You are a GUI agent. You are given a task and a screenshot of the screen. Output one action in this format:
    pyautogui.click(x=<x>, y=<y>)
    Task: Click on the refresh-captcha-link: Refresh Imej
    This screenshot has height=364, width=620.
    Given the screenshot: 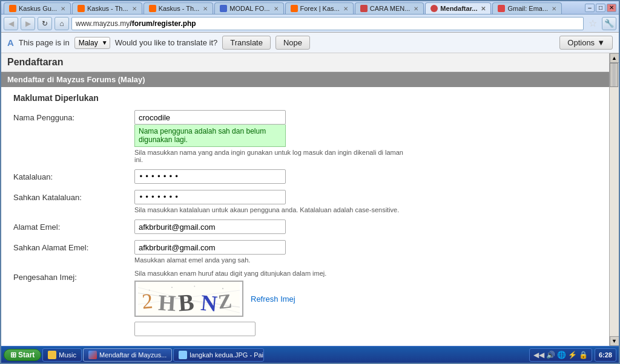 What is the action you would take?
    pyautogui.click(x=273, y=299)
    